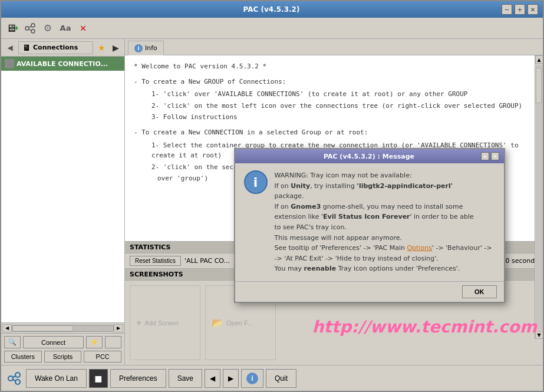 Image resolution: width=544 pixels, height=392 pixels. Describe the element at coordinates (485, 156) in the screenshot. I see `modal-add-button: +` at that location.